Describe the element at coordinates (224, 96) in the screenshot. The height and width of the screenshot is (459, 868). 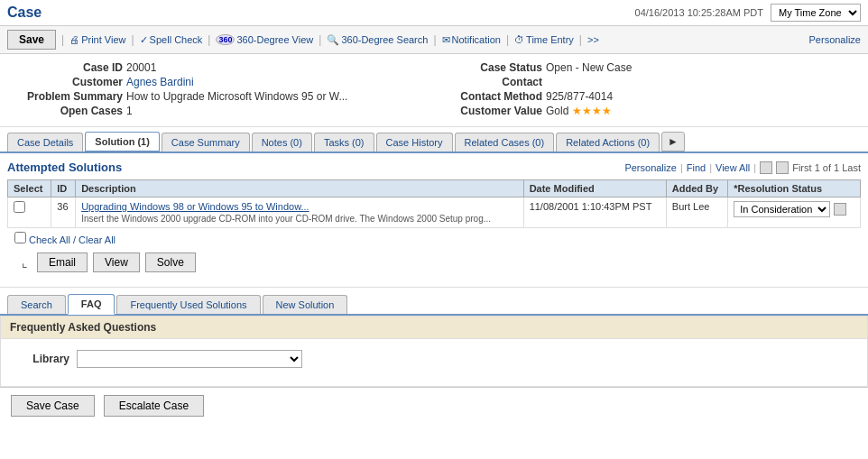
I see `problem-summary-row: Problem Summary How to Upgrade Microsoft…` at that location.